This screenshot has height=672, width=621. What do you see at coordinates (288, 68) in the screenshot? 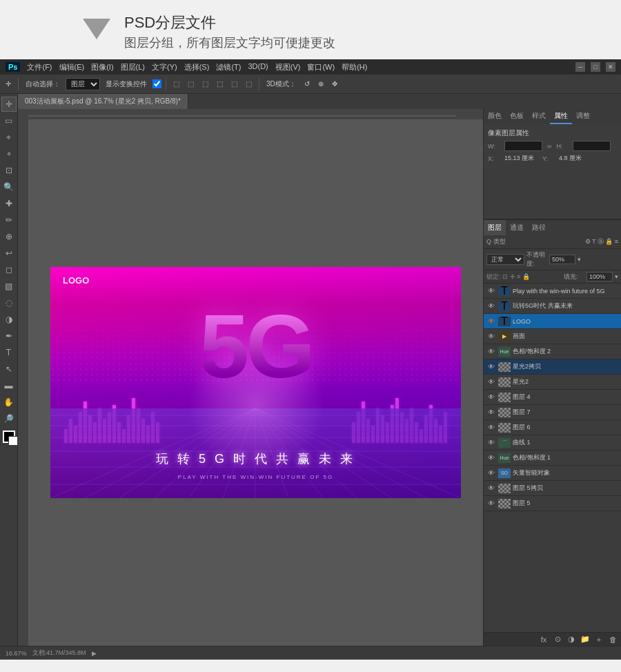
I see `menu-view: 视图(V)` at bounding box center [288, 68].